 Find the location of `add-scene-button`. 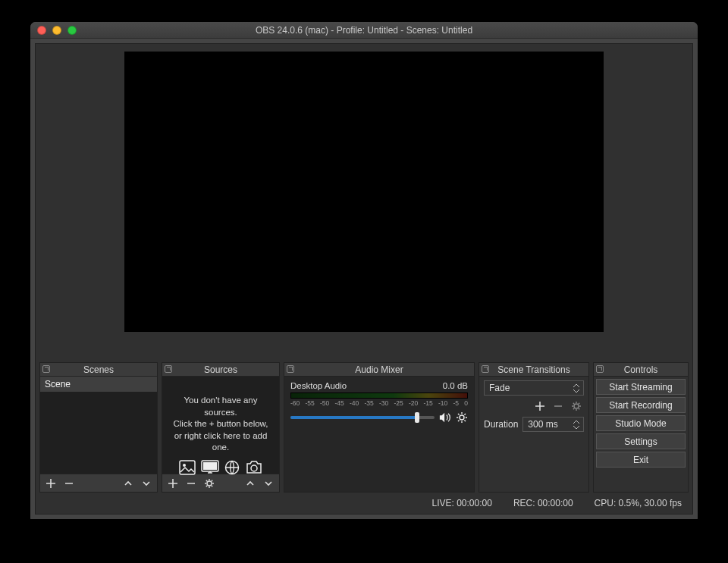

add-scene-button is located at coordinates (51, 483).